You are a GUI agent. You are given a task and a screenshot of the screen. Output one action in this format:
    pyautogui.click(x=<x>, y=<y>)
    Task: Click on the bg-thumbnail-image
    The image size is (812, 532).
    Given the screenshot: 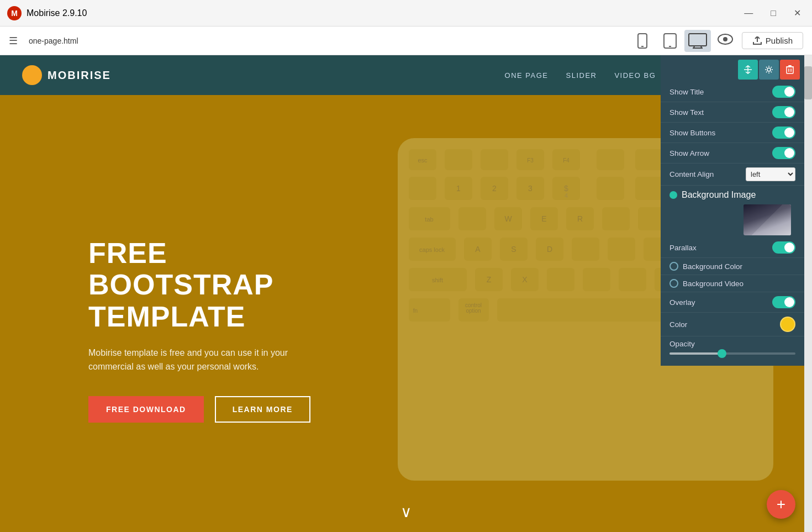 What is the action you would take?
    pyautogui.click(x=767, y=220)
    